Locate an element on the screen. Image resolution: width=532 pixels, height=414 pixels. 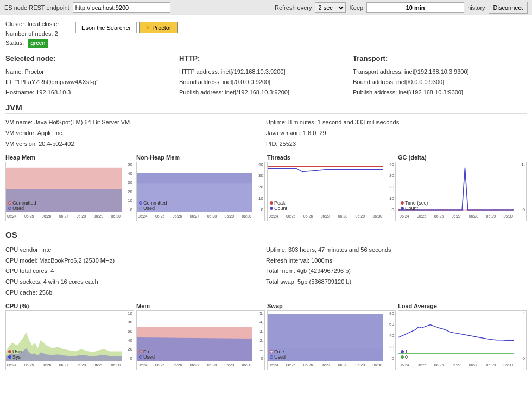
jvm-left: VM name: Java HotSpot(TM) 64-Bit Server … is located at coordinates (136, 133).